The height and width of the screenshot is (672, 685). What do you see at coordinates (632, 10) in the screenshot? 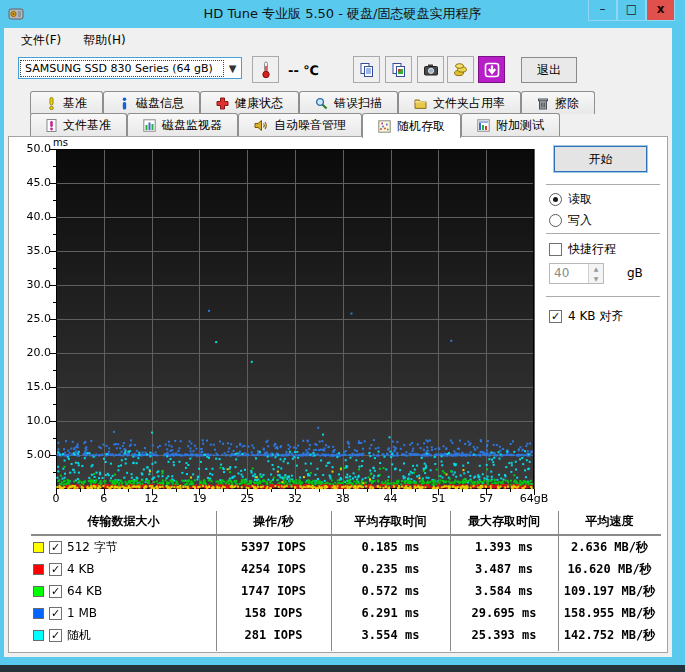
I see `maximize-button: □` at bounding box center [632, 10].